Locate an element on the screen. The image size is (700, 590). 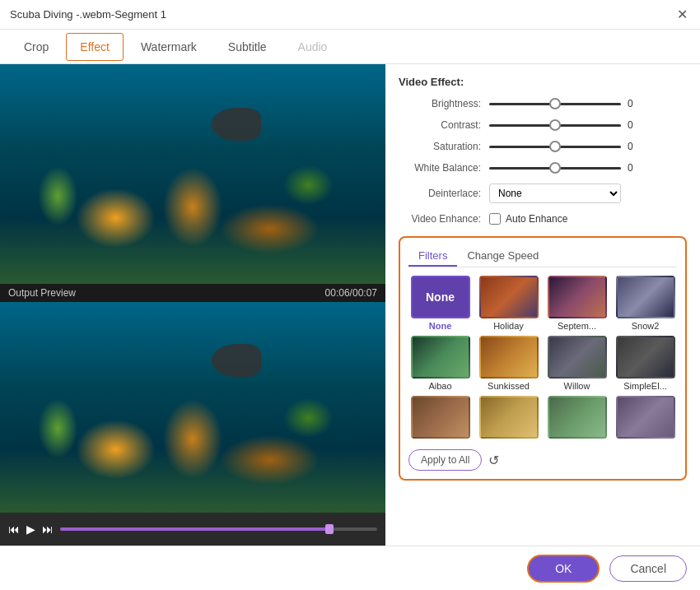
filter-item-row3d is located at coordinates (646, 418).